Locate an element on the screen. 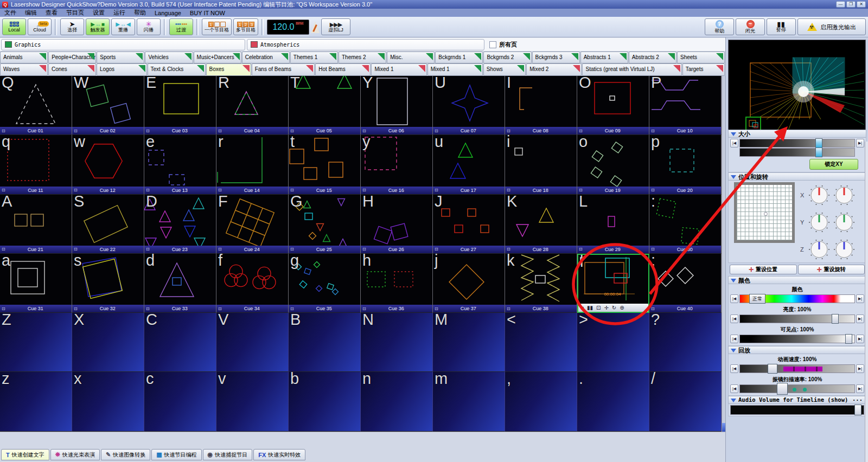 This screenshot has width=868, height=462. empty-cue-cell: , is located at coordinates (541, 401).